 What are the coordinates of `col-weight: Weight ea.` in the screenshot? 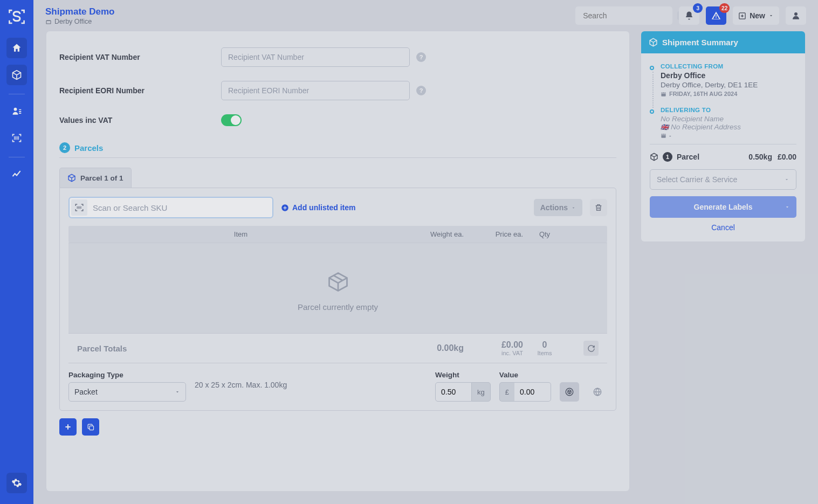 It's located at (434, 234).